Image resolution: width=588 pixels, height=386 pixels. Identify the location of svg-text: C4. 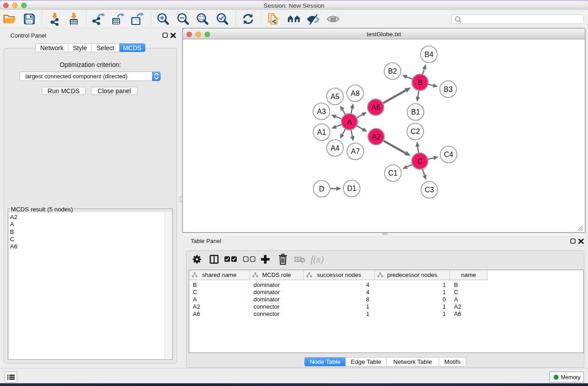
(449, 155).